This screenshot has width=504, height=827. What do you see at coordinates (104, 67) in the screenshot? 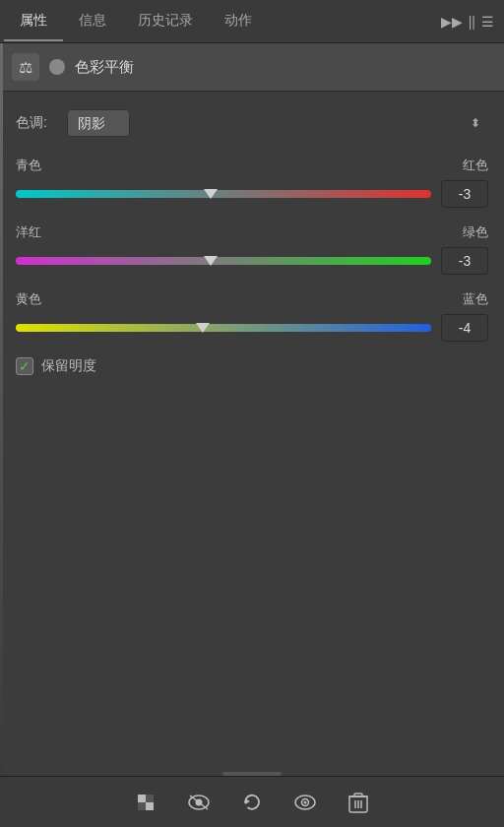
I see `panel-title: 色彩平衡` at bounding box center [104, 67].